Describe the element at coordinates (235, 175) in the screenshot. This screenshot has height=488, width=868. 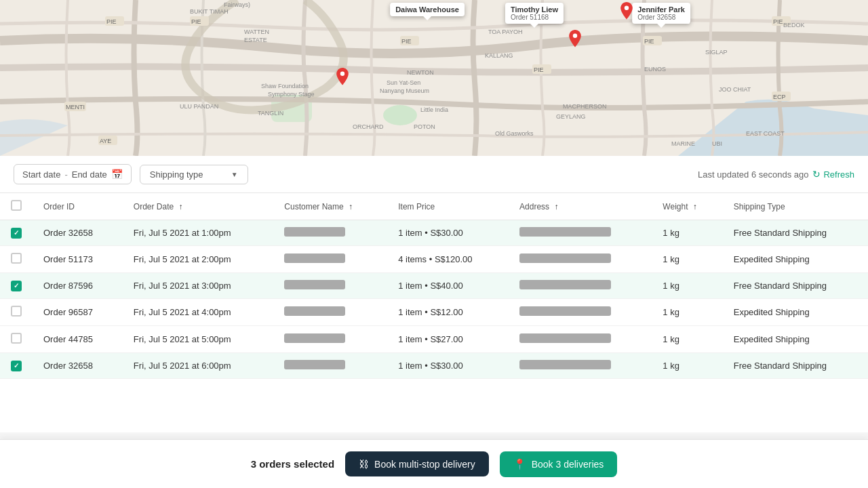
I see `chevron-down-icon: ▼` at that location.